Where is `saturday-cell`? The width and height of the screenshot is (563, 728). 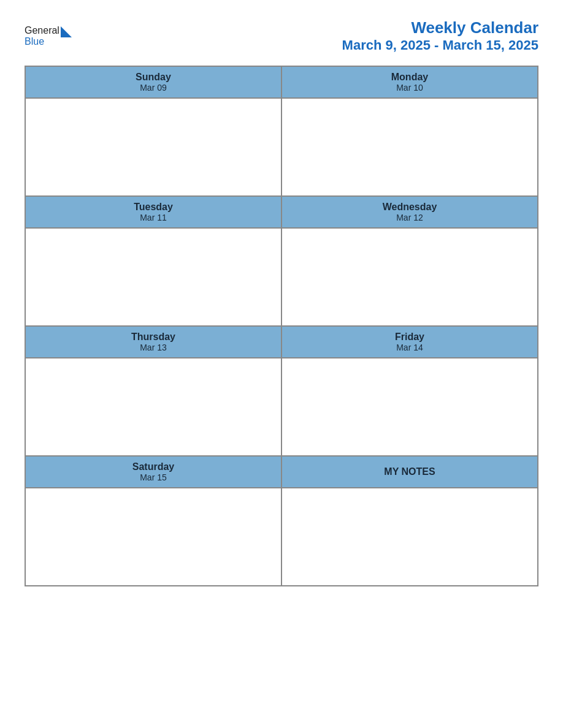 saturday-cell is located at coordinates (153, 537).